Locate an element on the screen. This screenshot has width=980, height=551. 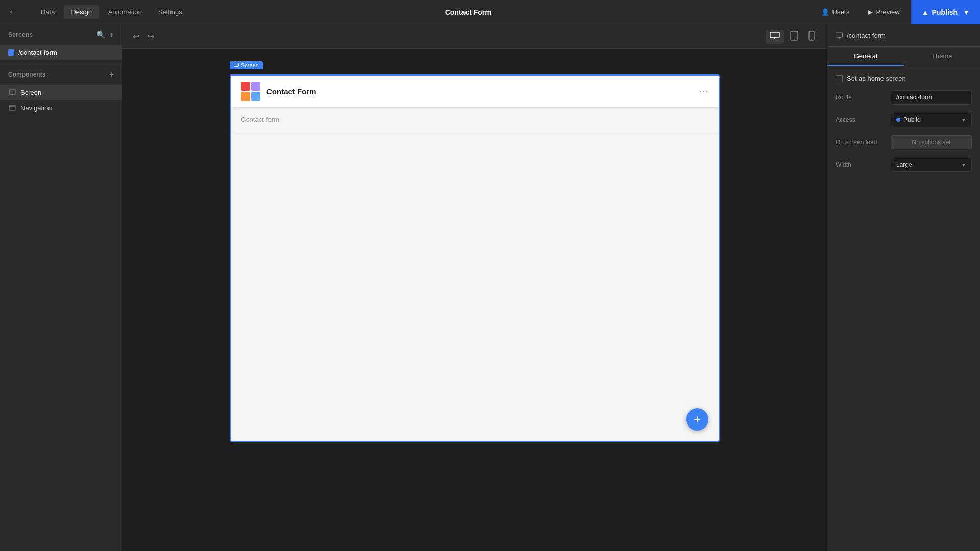
add-component-fab: + is located at coordinates (697, 419).